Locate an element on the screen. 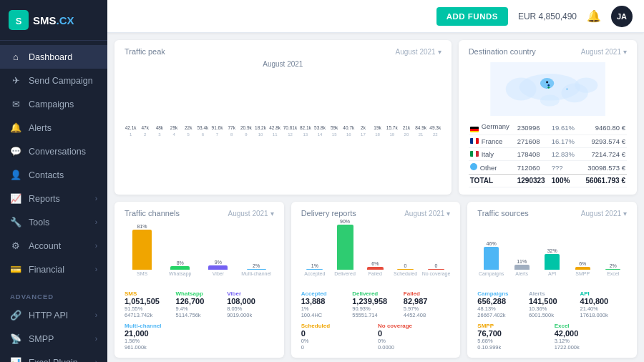  sidebar-item-contacts: 👤 Contacts is located at coordinates (54, 175).